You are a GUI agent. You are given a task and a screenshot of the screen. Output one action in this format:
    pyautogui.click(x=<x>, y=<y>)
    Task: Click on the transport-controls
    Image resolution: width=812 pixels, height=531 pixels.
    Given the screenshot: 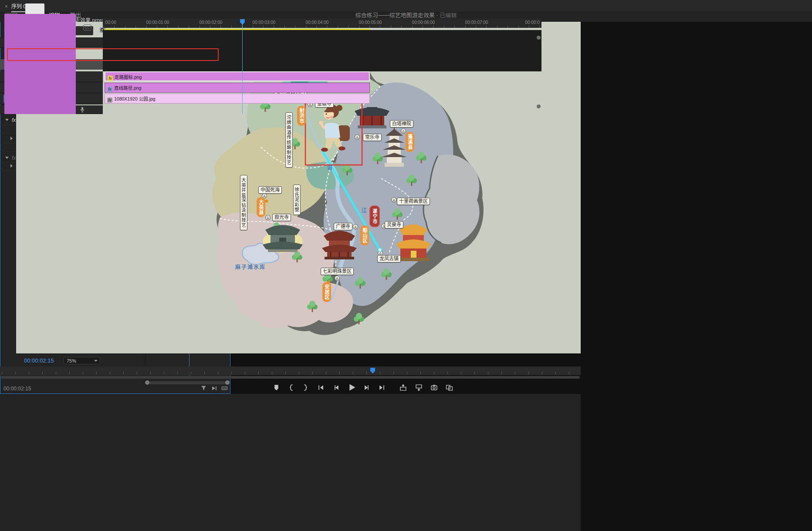 What is the action you would take?
    pyautogui.click(x=290, y=388)
    